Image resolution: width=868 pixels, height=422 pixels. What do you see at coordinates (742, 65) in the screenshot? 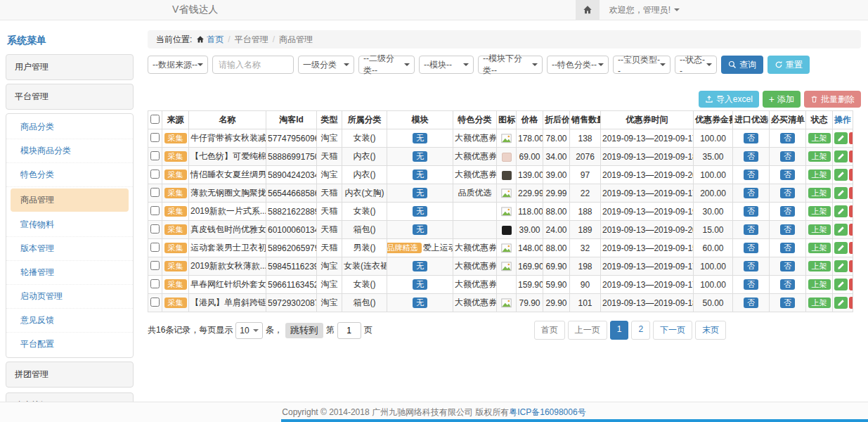
I see `query-button: 查询` at bounding box center [742, 65].